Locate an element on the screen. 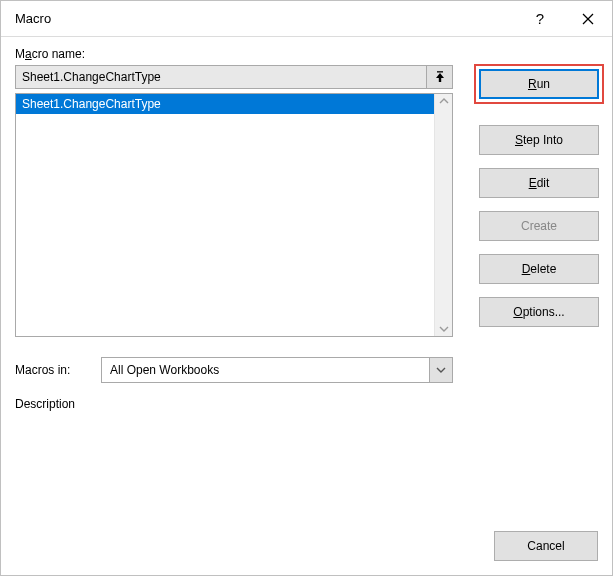 This screenshot has width=613, height=576. close-button is located at coordinates (588, 19).